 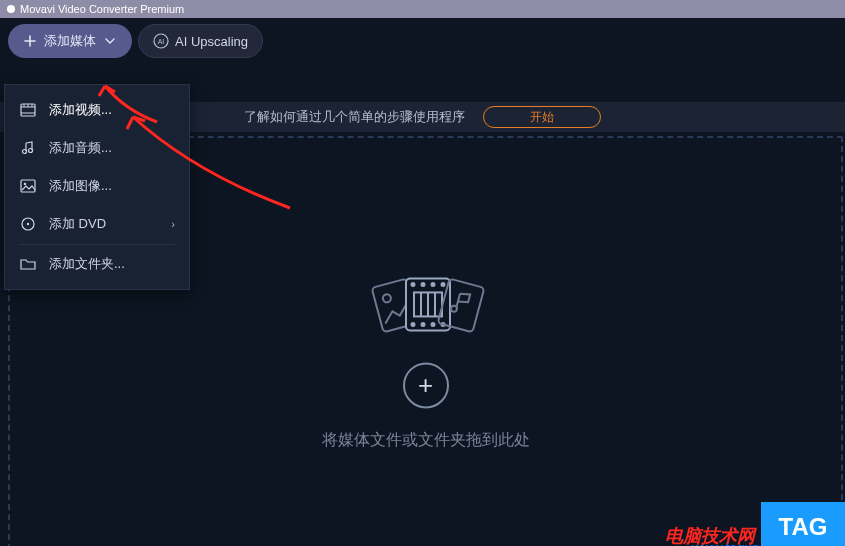 What do you see at coordinates (97, 225) in the screenshot?
I see `menu-add-dvd: 添加 DVD ›` at bounding box center [97, 225].